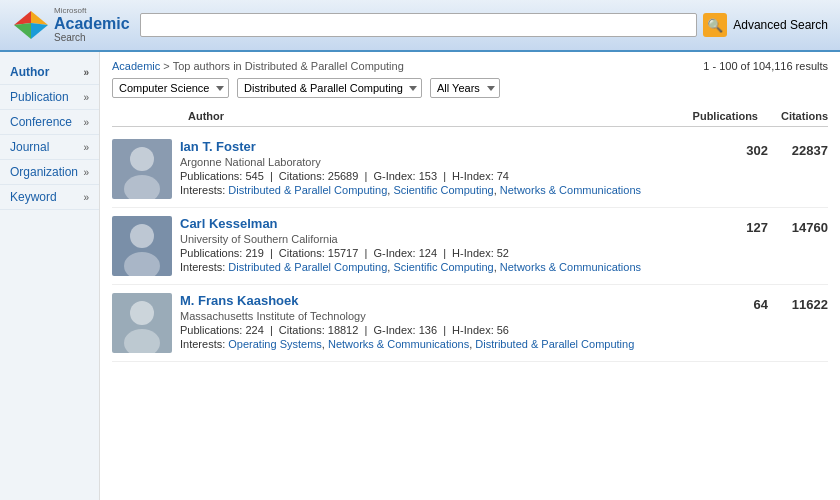 Image resolution: width=840 pixels, height=500 pixels. Describe the element at coordinates (275, 344) in the screenshot. I see `interest-link: Operating Systems` at that location.